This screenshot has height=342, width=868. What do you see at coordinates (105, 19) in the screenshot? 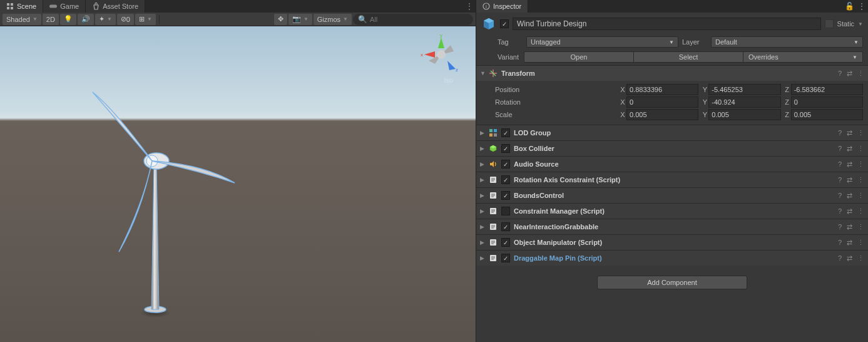
I see `fx-toggle: ✦▼` at bounding box center [105, 19].